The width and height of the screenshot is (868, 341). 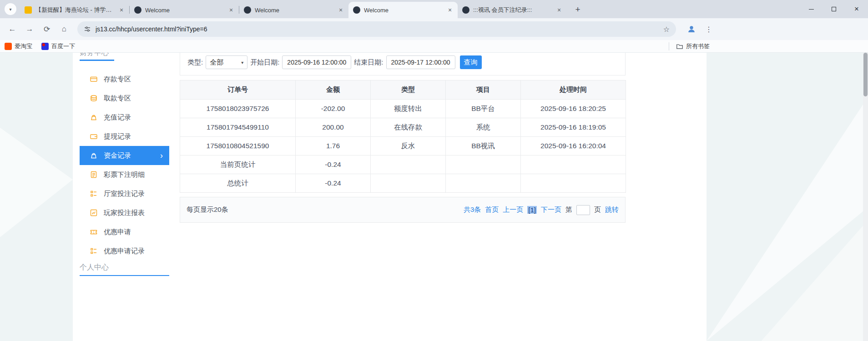 What do you see at coordinates (492, 210) in the screenshot?
I see `first-page-link: 首页` at bounding box center [492, 210].